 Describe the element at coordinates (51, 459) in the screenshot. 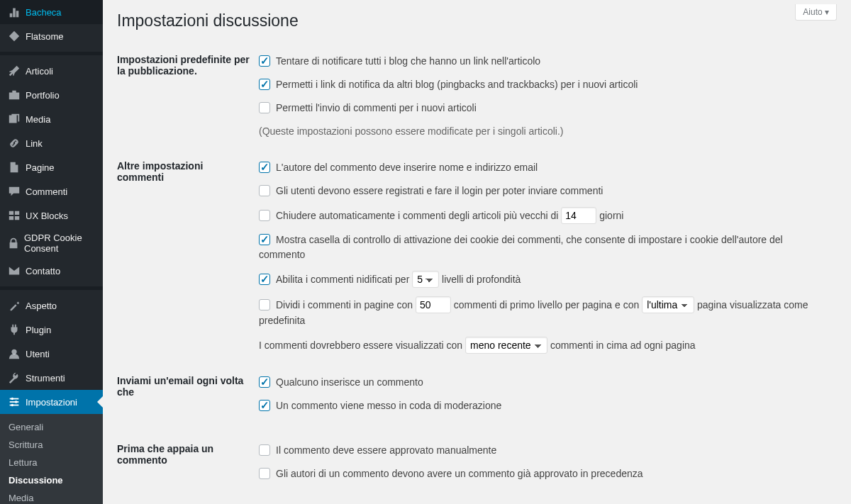

I see `settings-submenu: GeneraliScritturaLetturaDiscussioneMedia…` at that location.